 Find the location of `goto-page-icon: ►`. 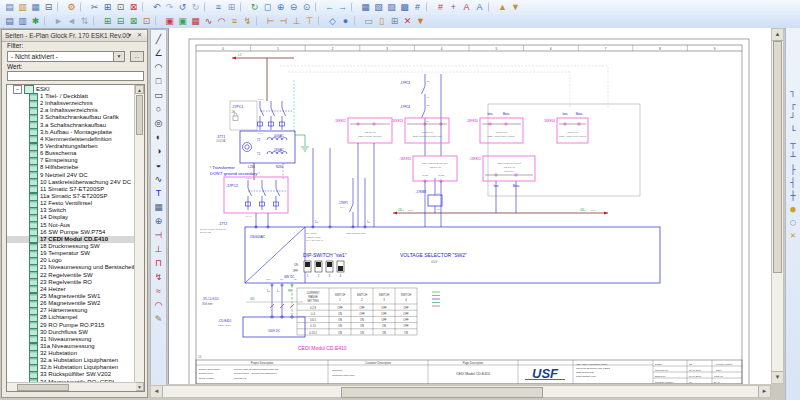

goto-page-icon: ► is located at coordinates (58, 21).